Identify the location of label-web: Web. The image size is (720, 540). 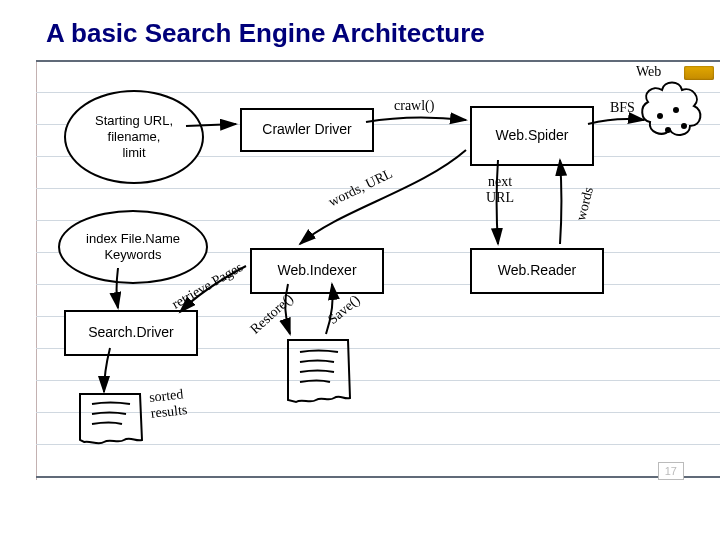
(648, 72).